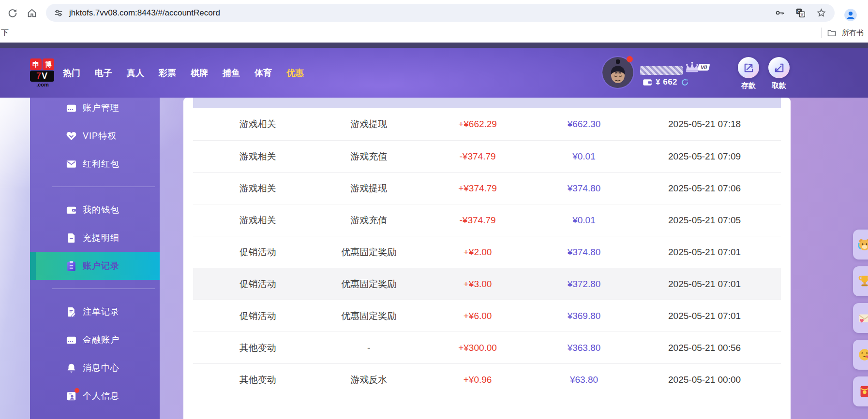  I want to click on logo-char-2: 博, so click(48, 64).